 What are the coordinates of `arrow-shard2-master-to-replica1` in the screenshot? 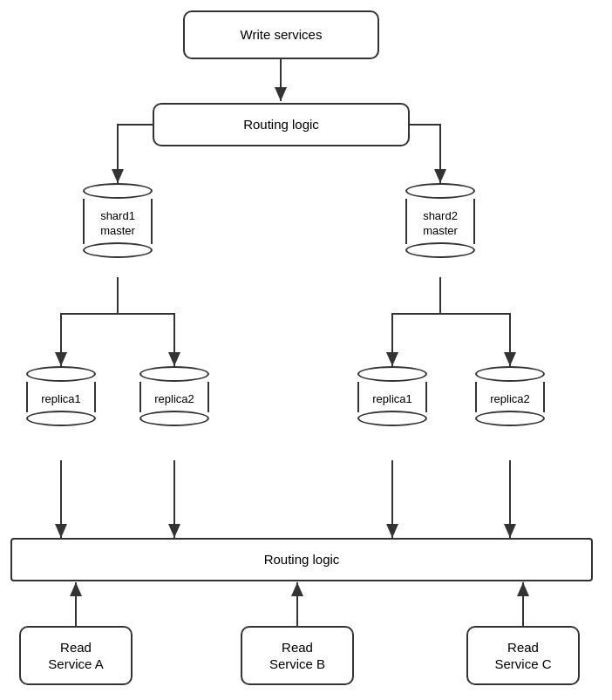 It's located at (417, 322).